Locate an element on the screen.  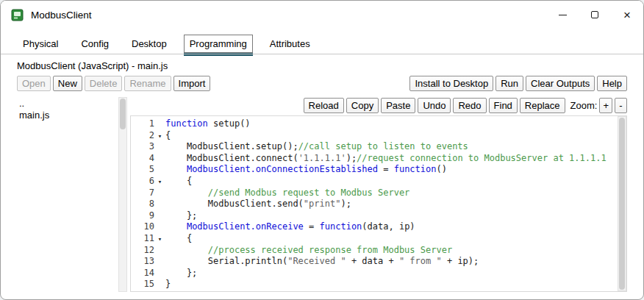
code-line: 2▾{ is located at coordinates (374, 136).